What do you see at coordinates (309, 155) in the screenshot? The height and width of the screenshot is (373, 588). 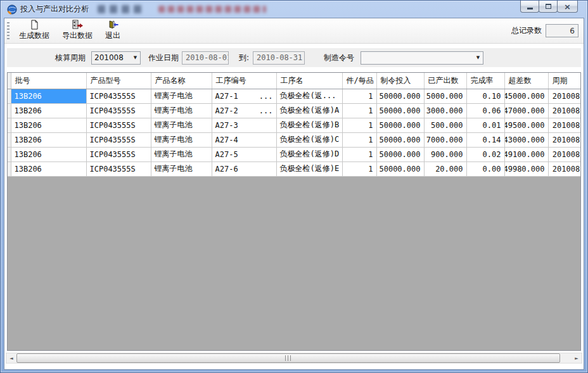 I see `cell-proc_name: 负极全检(返修)D` at bounding box center [309, 155].